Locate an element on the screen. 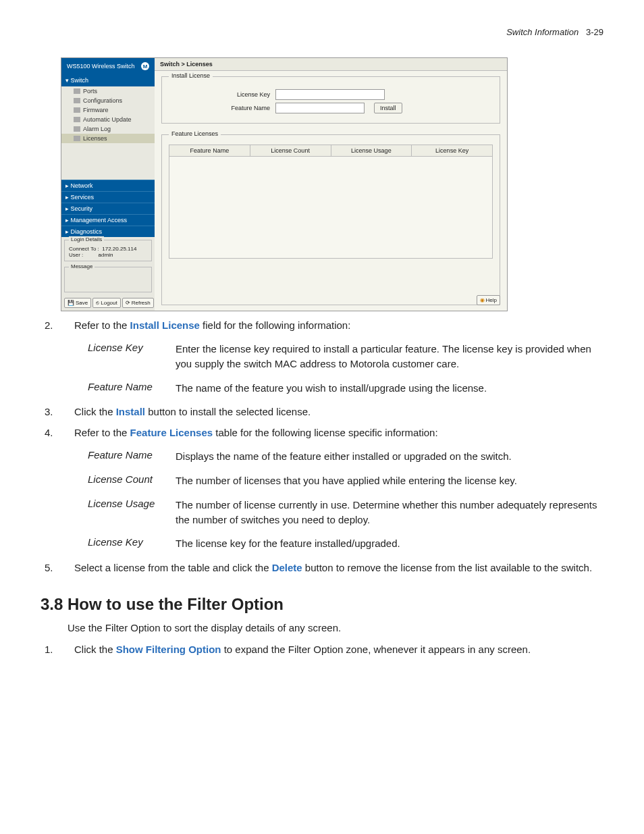 The height and width of the screenshot is (834, 644). nav-item-ports: Ports is located at coordinates (108, 91).